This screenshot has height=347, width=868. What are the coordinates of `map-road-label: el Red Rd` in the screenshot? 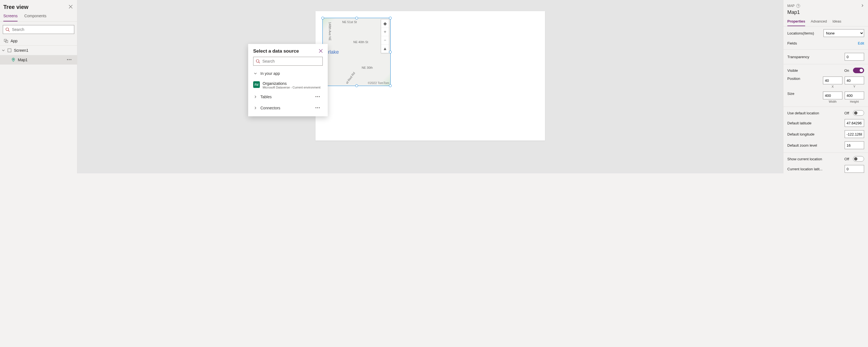 It's located at (350, 78).